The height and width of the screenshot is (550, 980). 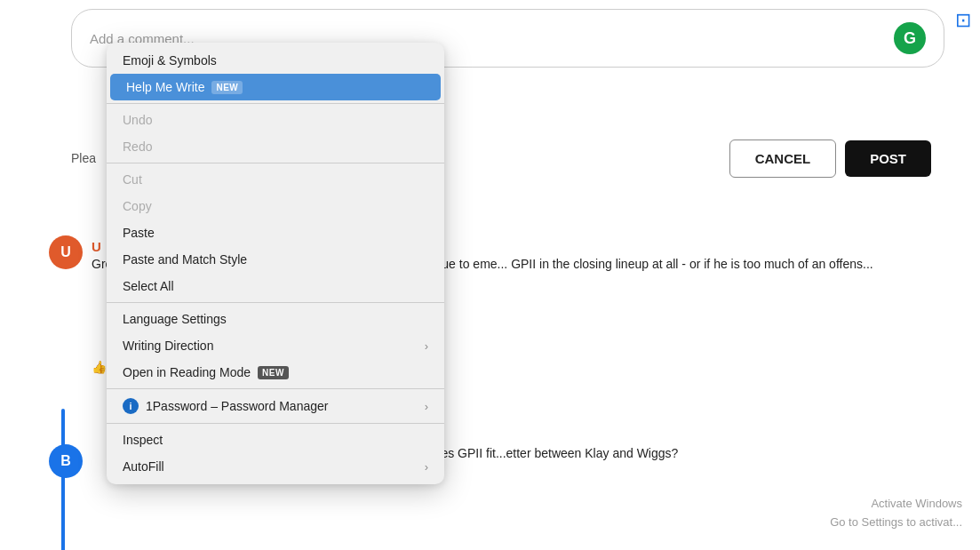 What do you see at coordinates (137, 147) in the screenshot?
I see `menu-item-label-redo: Redo` at bounding box center [137, 147].